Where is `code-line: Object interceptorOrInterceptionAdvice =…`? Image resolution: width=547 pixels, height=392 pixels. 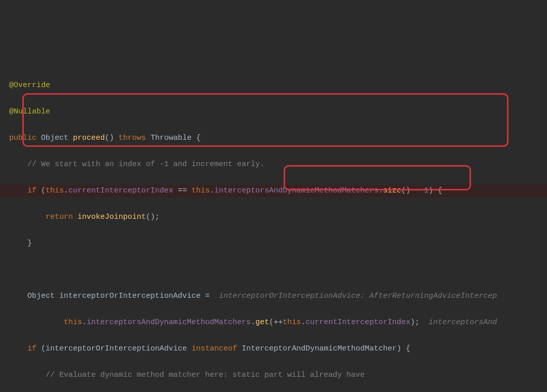 code-line: Object interceptorOrInterceptionAdvice =… is located at coordinates (274, 296).